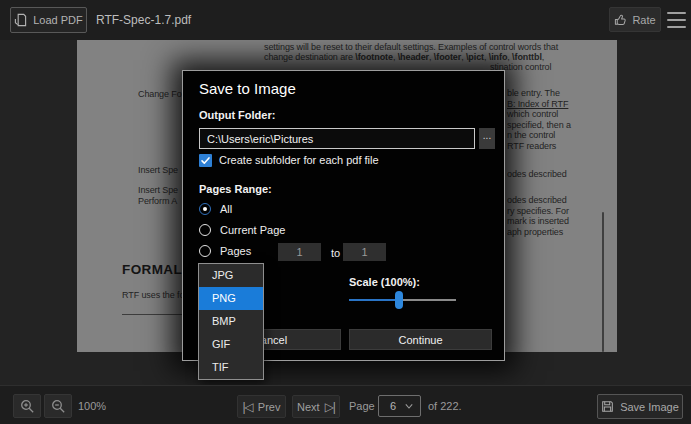 The height and width of the screenshot is (424, 691). Describe the element at coordinates (160, 94) in the screenshot. I see `pdf-text-fragment: Change Fo` at that location.